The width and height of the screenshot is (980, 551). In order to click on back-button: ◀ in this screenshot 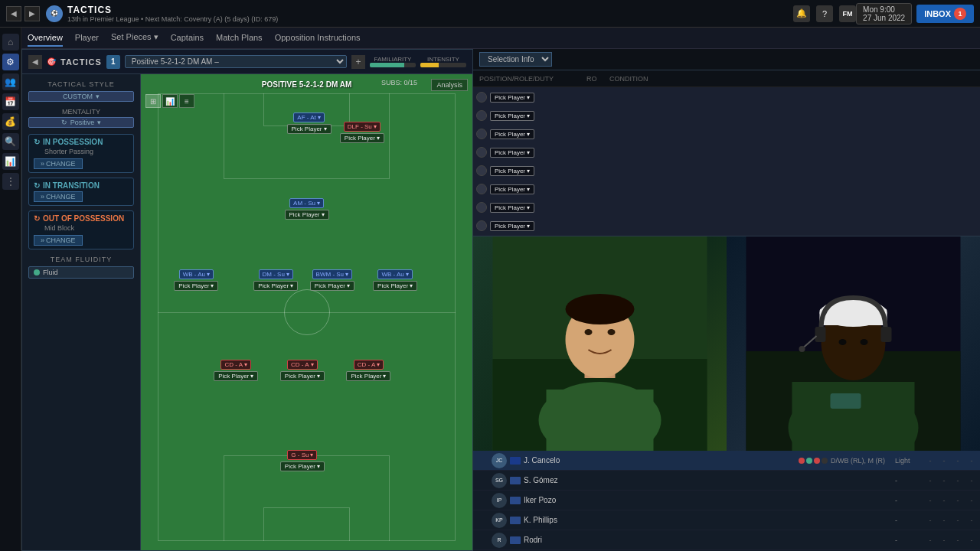, I will do `click(14, 14)`.